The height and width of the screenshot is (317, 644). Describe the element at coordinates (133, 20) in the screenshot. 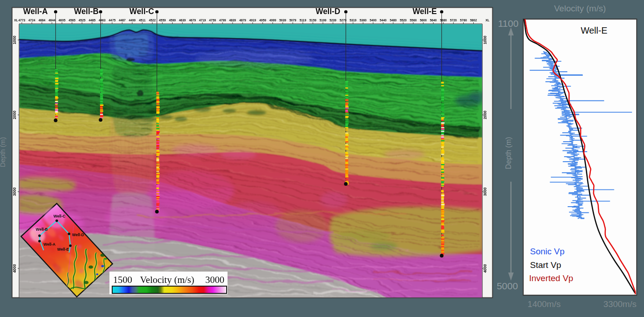

I see `svg-text: 4499` at that location.